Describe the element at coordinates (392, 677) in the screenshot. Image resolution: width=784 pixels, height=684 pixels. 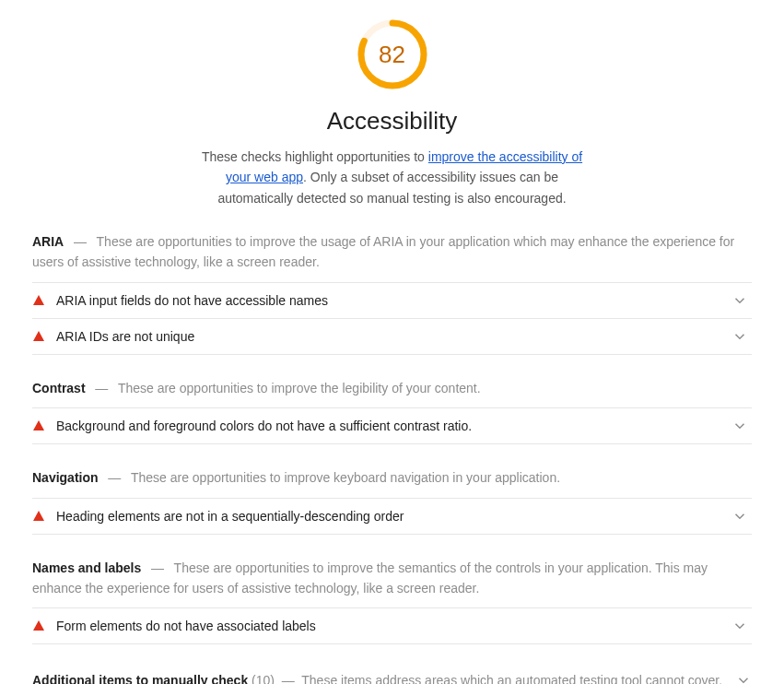
I see `manual-check-row: Additional items to manually check (10) …` at that location.